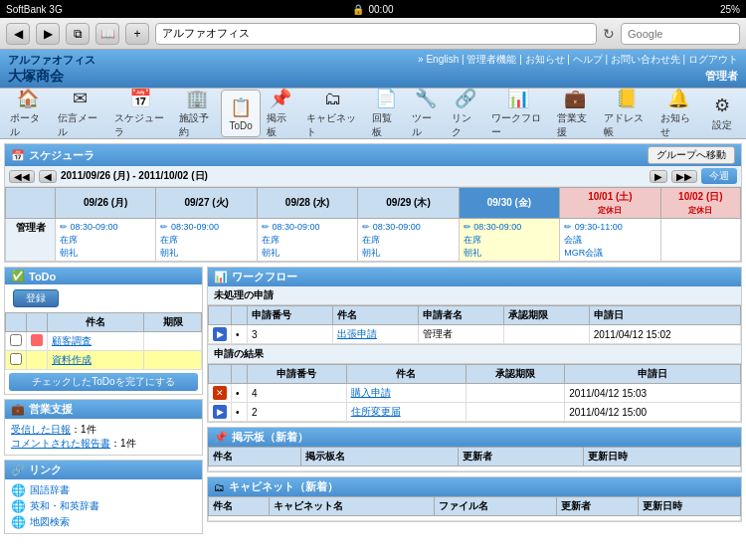 This screenshot has width=746, height=560. I want to click on tab-button: ⧉, so click(78, 34).